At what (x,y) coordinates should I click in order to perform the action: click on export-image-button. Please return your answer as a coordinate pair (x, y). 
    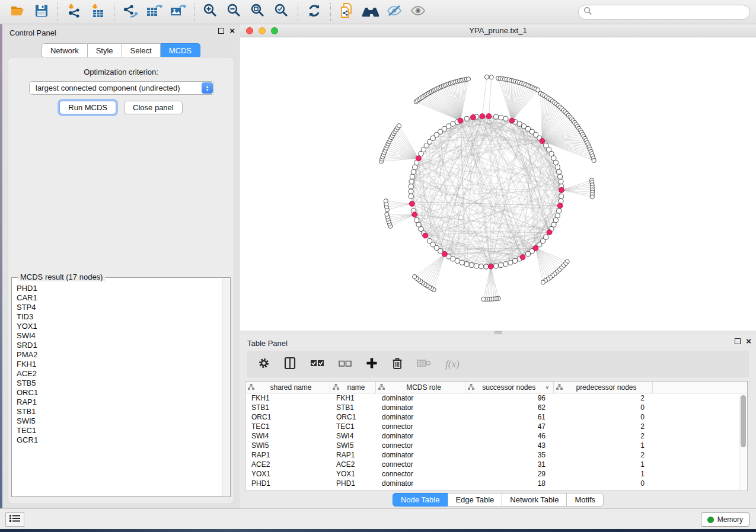
    Looking at the image, I should click on (178, 12).